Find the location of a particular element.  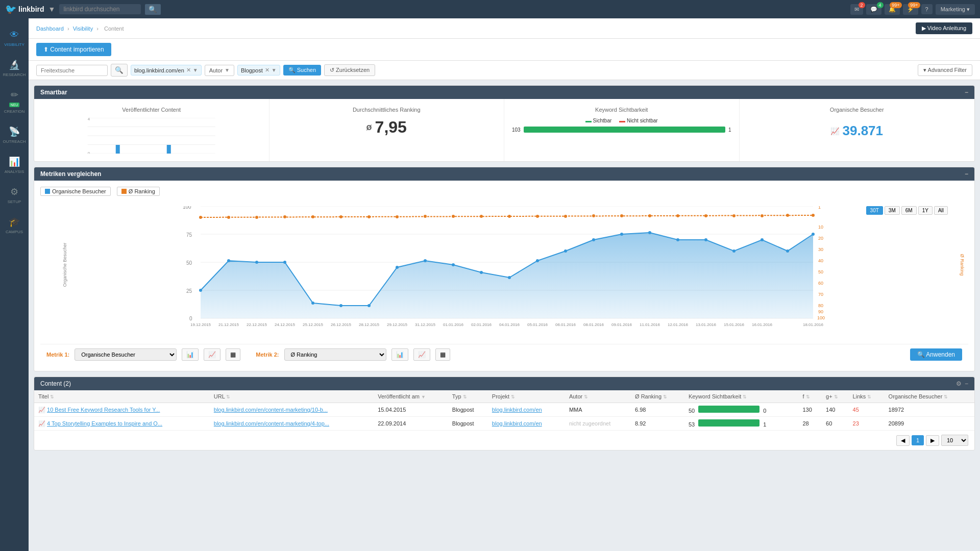

sort-titel-icon: ⇅ is located at coordinates (52, 397).